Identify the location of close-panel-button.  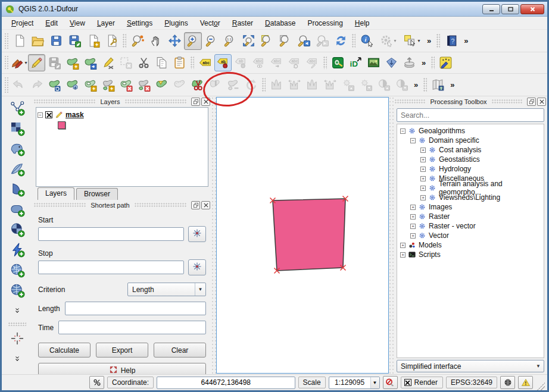
(206, 205).